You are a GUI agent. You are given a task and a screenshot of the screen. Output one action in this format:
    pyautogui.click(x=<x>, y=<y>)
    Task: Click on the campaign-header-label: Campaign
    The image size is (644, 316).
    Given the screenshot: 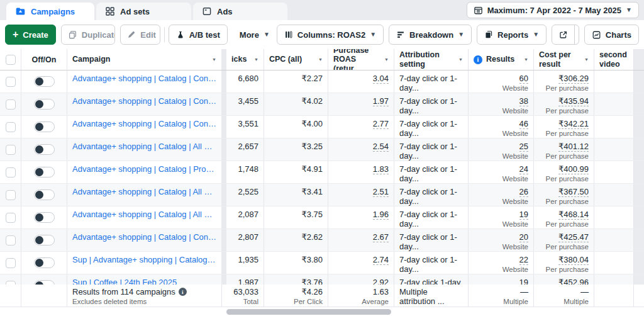 What is the action you would take?
    pyautogui.click(x=141, y=59)
    